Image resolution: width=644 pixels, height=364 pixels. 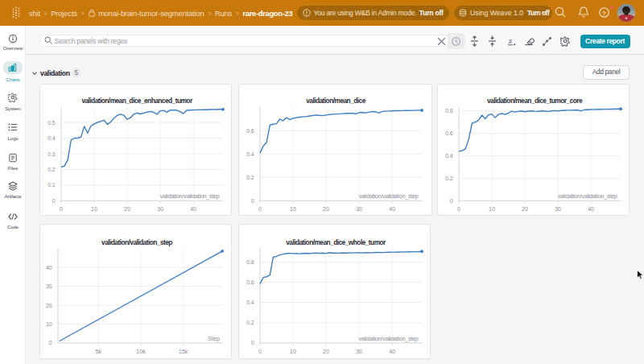 What do you see at coordinates (52, 122) in the screenshot?
I see `svg-text: 0.5` at bounding box center [52, 122].